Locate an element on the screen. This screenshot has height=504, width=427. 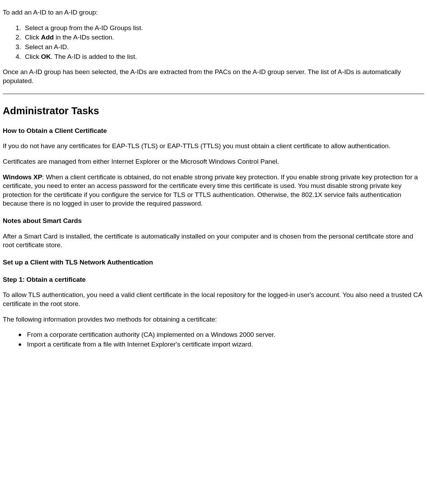
admin-tasks-heading: Administrator Tasks is located at coordinates (214, 111).